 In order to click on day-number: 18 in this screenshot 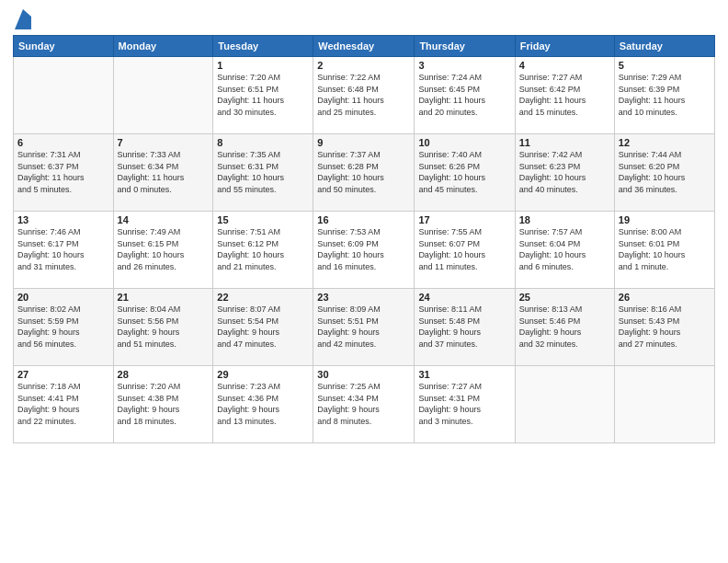, I will do `click(564, 220)`.